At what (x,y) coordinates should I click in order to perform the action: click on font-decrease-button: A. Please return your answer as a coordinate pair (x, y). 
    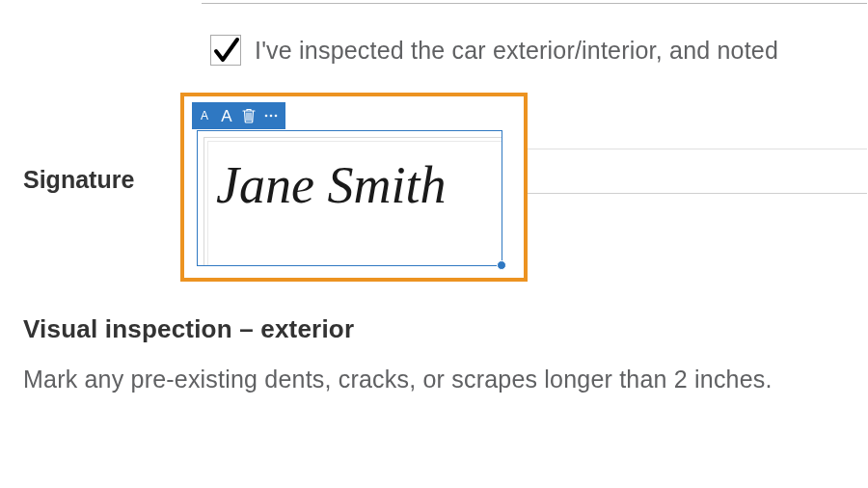
    Looking at the image, I should click on (204, 116).